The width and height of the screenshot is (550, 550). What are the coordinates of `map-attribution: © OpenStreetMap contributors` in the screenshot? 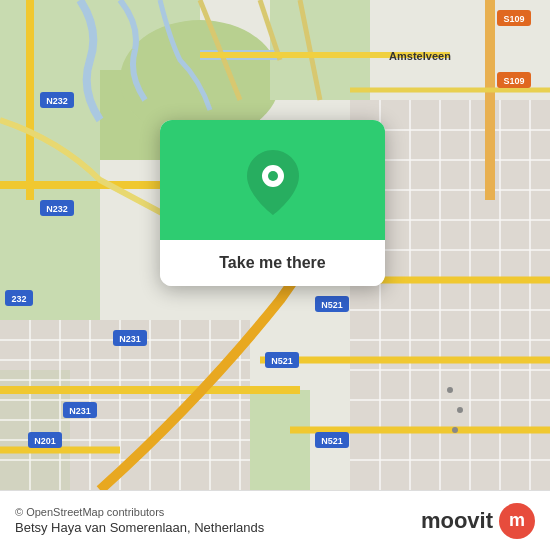 It's located at (218, 512).